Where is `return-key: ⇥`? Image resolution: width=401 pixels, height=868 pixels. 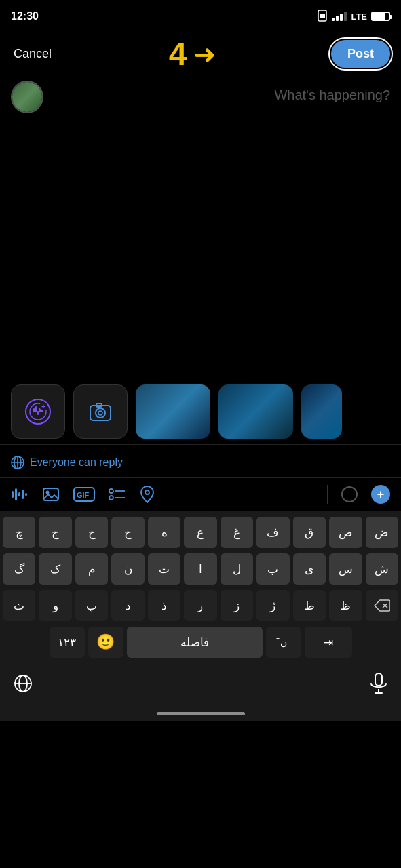 return-key: ⇥ is located at coordinates (328, 642).